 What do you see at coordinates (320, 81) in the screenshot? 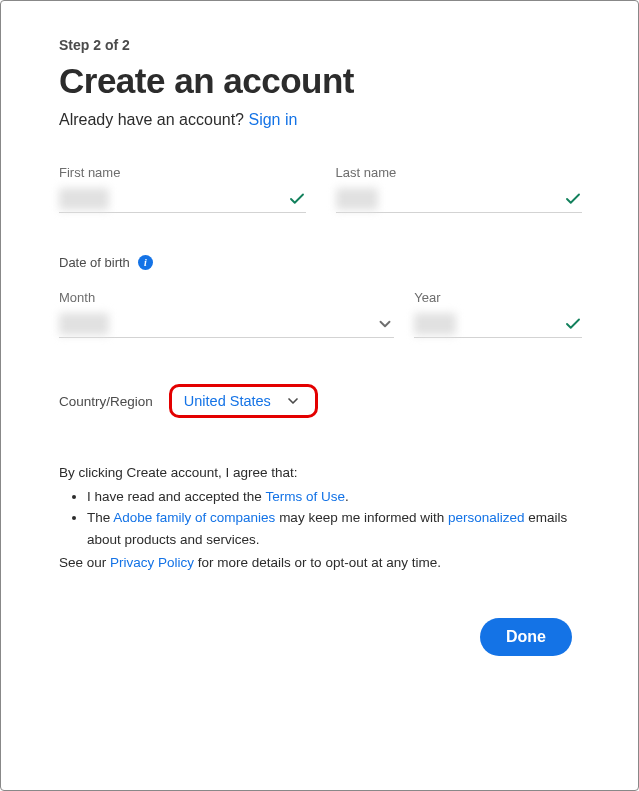
I see `page-title: Create an account` at bounding box center [320, 81].